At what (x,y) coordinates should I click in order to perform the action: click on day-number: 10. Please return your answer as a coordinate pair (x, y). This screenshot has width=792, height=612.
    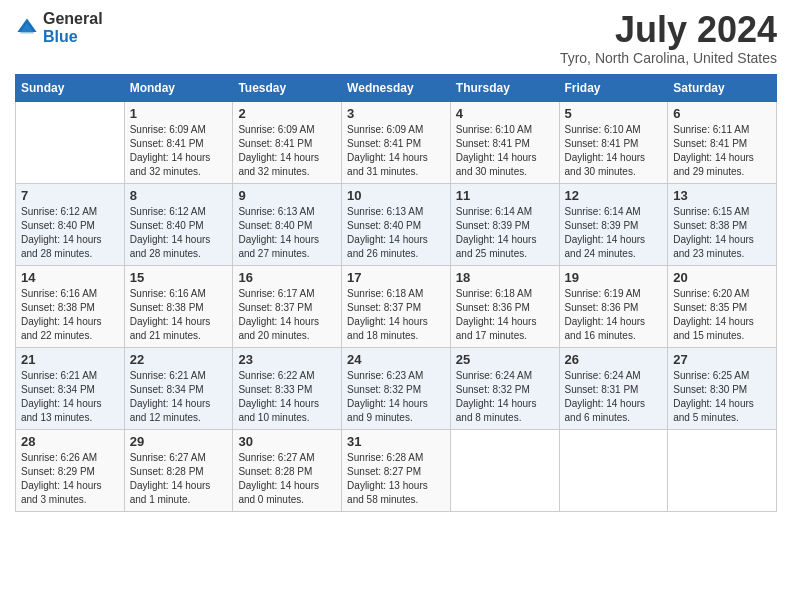
    Looking at the image, I should click on (396, 196).